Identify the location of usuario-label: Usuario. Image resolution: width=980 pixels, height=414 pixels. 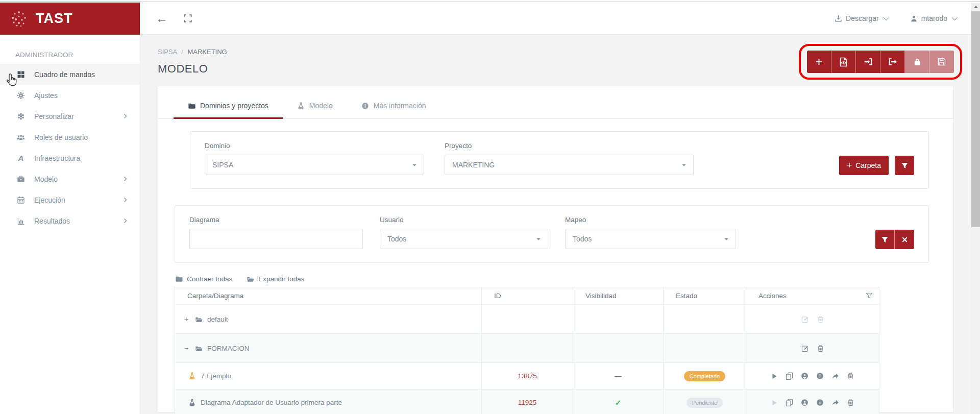
(464, 220).